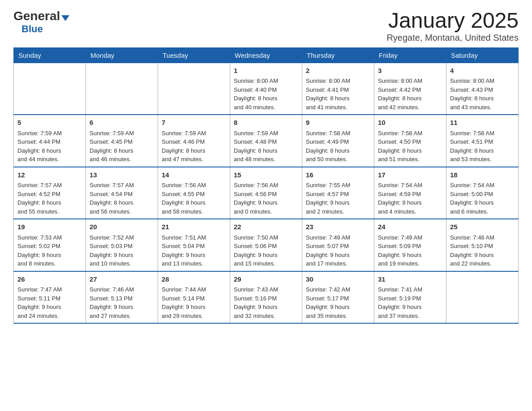  I want to click on day-number: 14, so click(194, 176).